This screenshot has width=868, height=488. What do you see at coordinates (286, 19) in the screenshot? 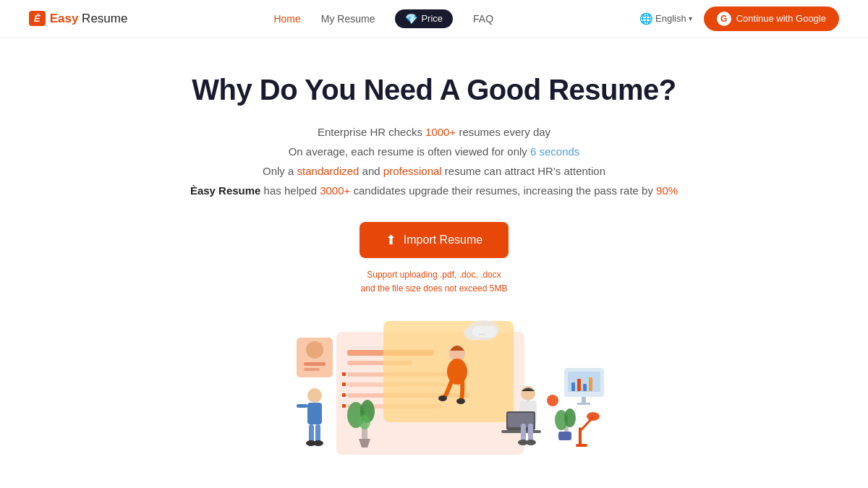
I see `nav-home: Home` at bounding box center [286, 19].